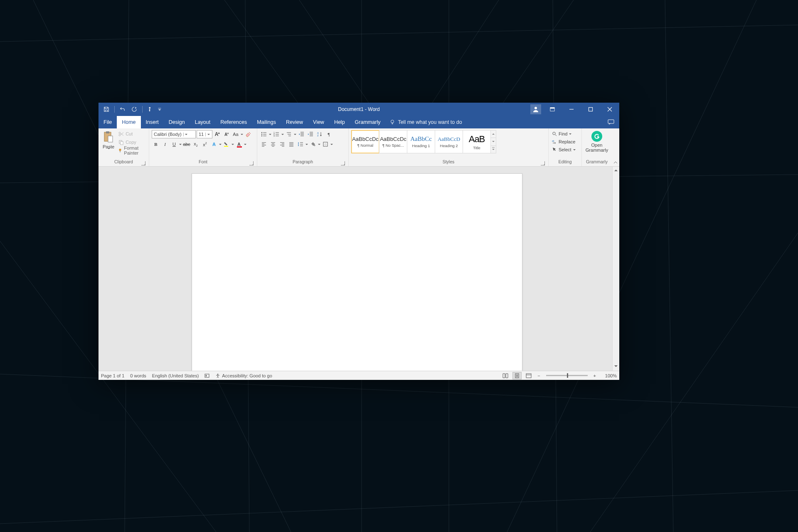  I want to click on multilevel-list-button, so click(289, 134).